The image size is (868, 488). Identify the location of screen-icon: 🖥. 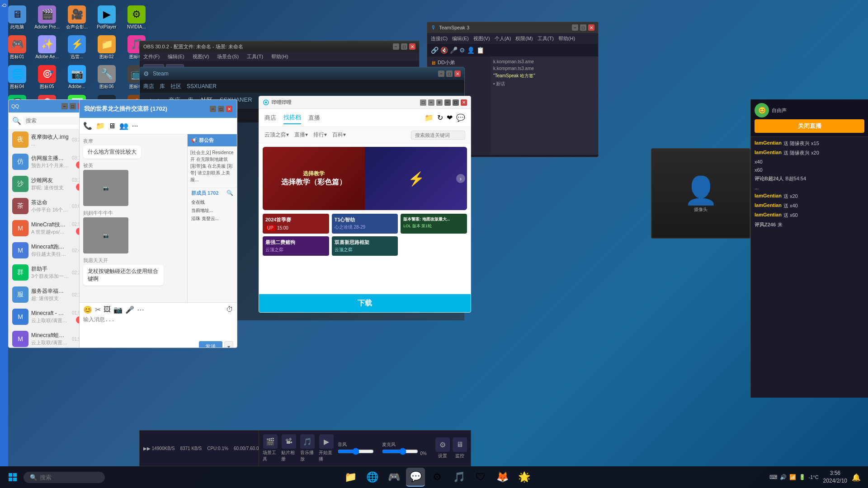
(112, 126).